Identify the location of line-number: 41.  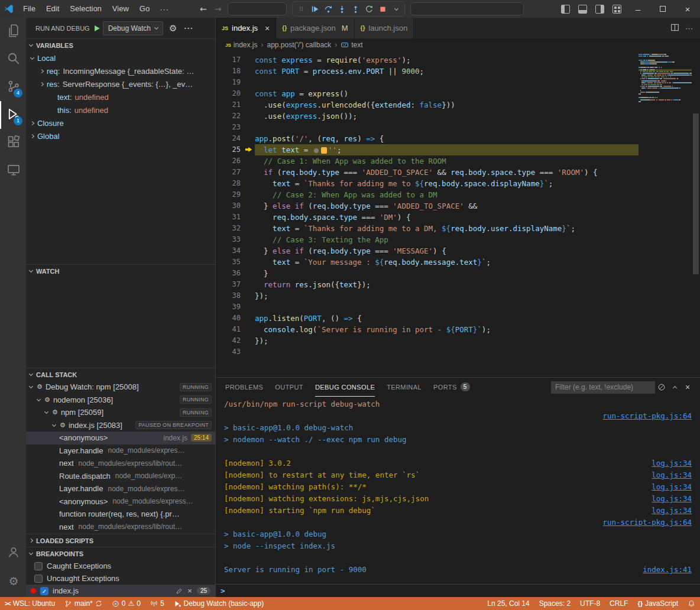
(235, 330).